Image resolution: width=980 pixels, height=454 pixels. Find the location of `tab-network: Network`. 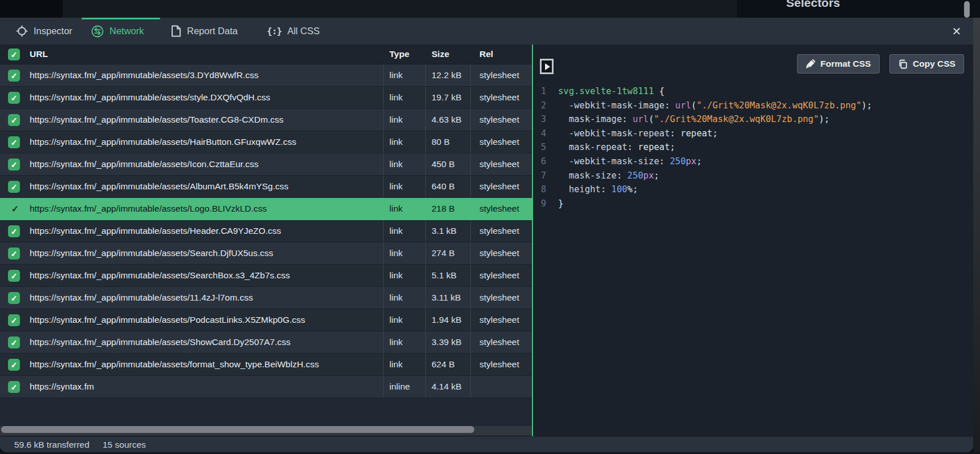

tab-network: Network is located at coordinates (117, 31).